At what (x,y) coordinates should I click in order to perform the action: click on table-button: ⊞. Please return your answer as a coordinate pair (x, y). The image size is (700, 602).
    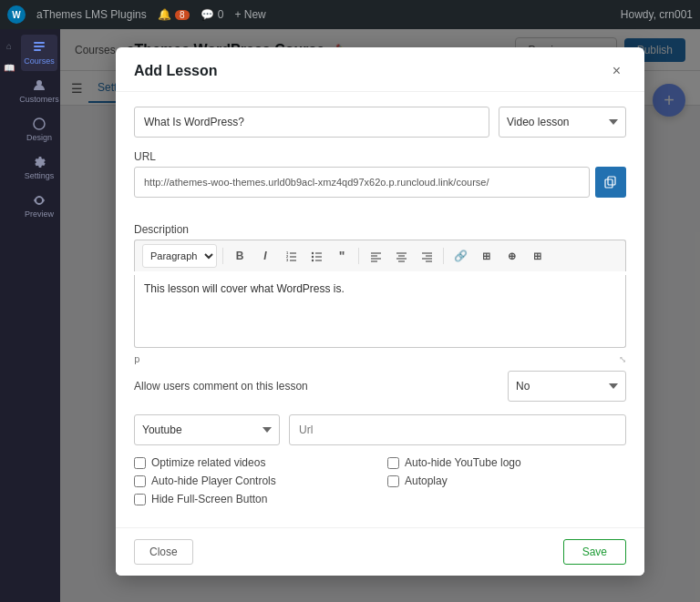
    Looking at the image, I should click on (486, 256).